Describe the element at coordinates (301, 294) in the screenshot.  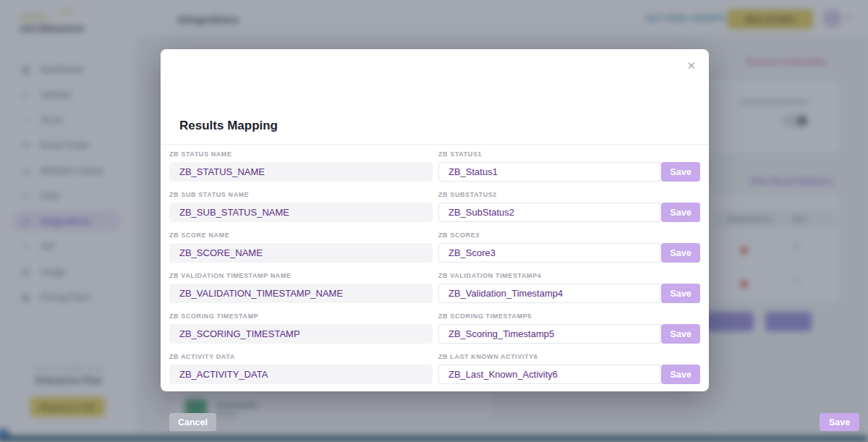
I see `zb-validation-timestamp-name-field: ZB_VALIDATION_TIMESTAMP_NAME` at that location.